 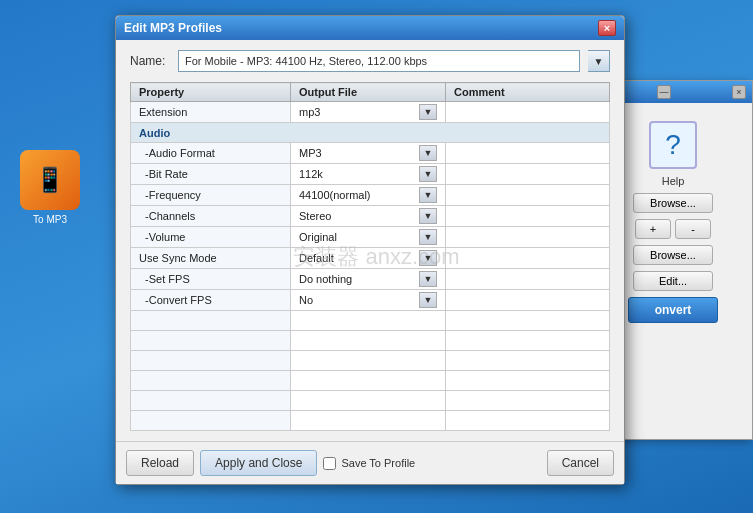 I want to click on table-row: -Bit Rate 112k ▼, so click(x=370, y=174).